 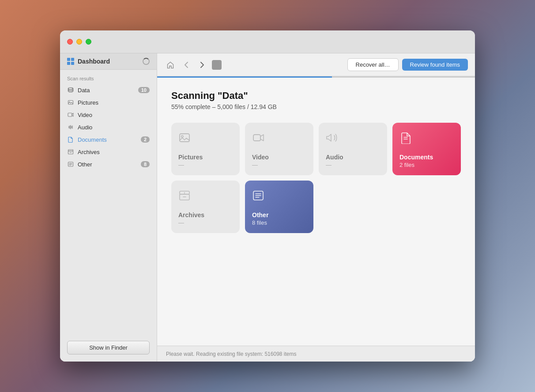 I want to click on archives-card-icon, so click(x=185, y=197).